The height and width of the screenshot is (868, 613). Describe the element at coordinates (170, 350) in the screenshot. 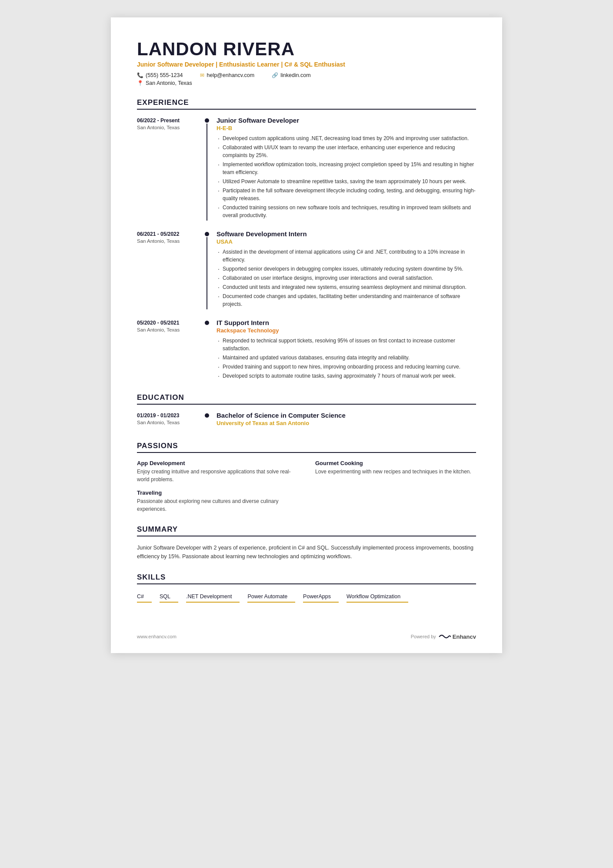

I see `exp-date-col-3: 05/2020 - 05/2021 San Antonio, Texas` at that location.